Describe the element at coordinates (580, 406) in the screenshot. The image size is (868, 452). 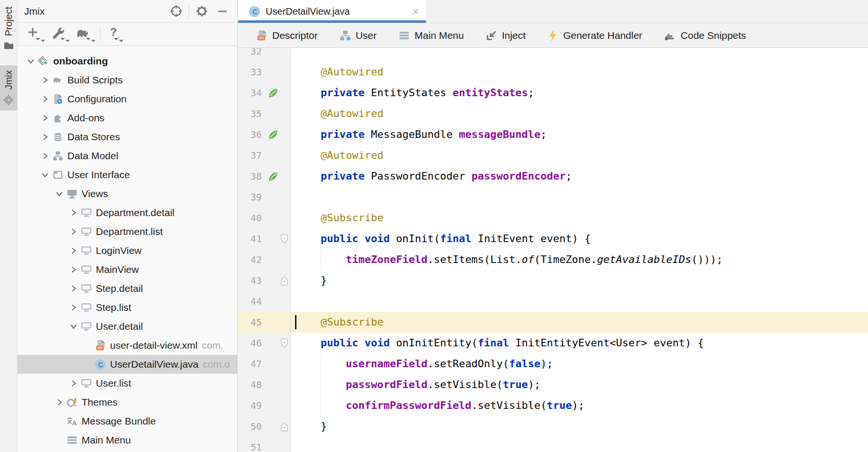
I see `code-text: confirmPasswordField.setVisible(true);` at that location.